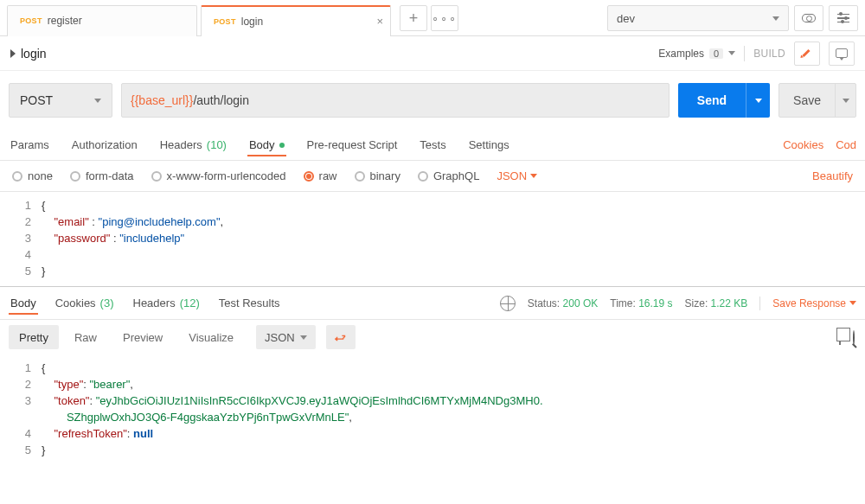 This screenshot has height=504, width=865. Describe the element at coordinates (166, 303) in the screenshot. I see `resp-tab-headers: Headers (12)` at that location.